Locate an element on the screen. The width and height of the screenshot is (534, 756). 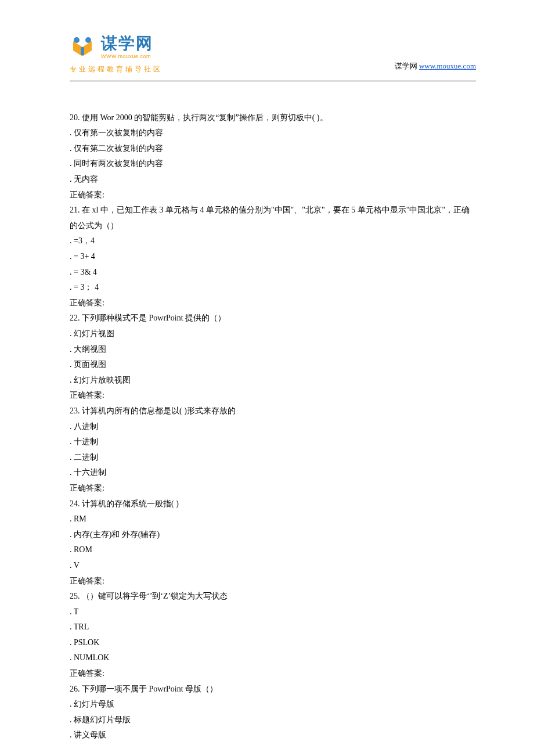
q-option: . RM is located at coordinates (273, 519).